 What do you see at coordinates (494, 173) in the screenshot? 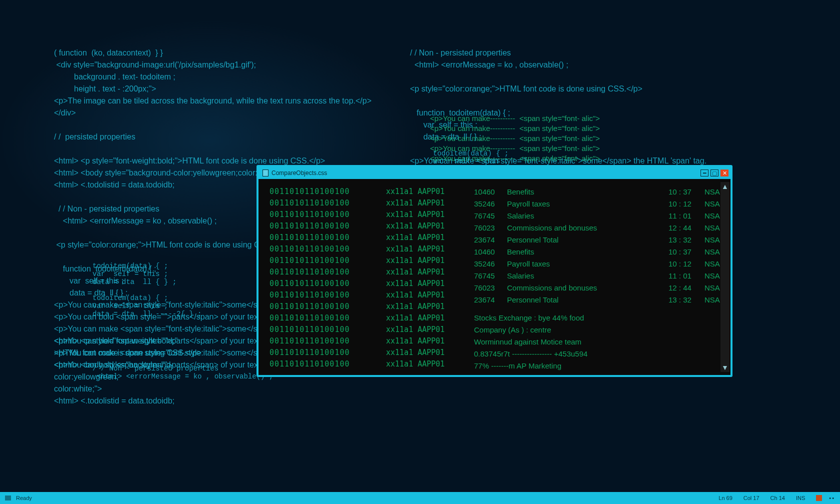
I see `window-titlebar: CompareObjects.css ━ ▢ ✕` at bounding box center [494, 173].